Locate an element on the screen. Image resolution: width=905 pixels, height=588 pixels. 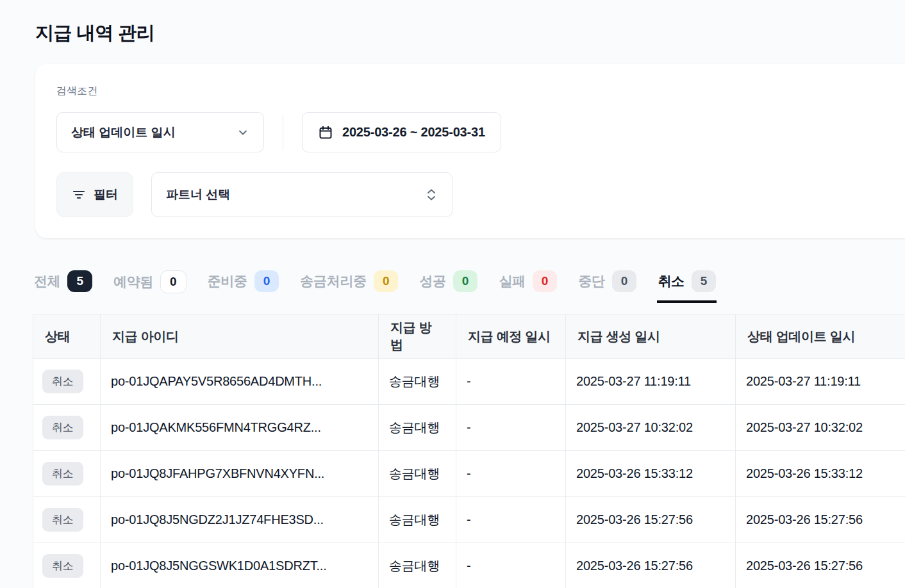
column-header: 상태 업데이트 일시 is located at coordinates (820, 337).